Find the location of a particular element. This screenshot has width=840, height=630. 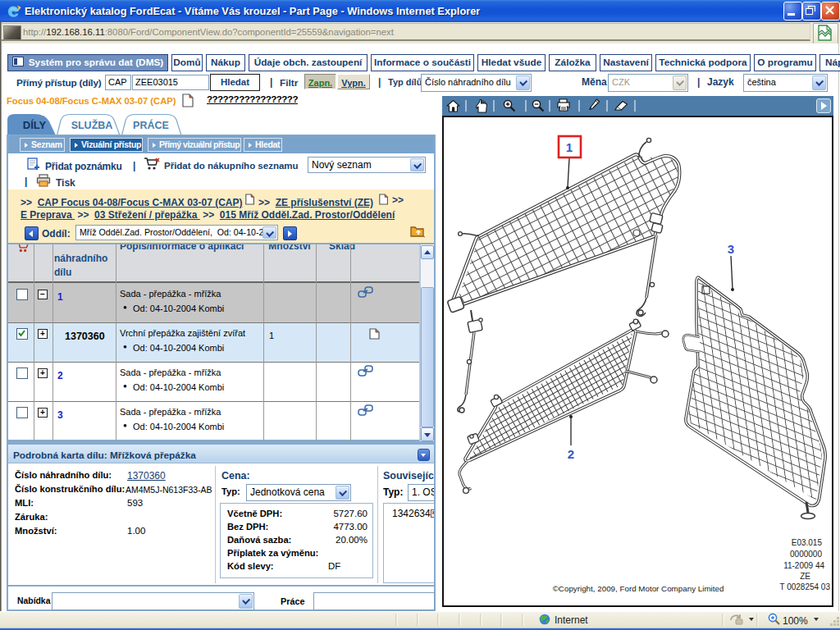

svg-text:©Copyright, 2009, Ford Motor C: ©Copyright, 2009, Ford Motor Company Lim… is located at coordinates (638, 589).